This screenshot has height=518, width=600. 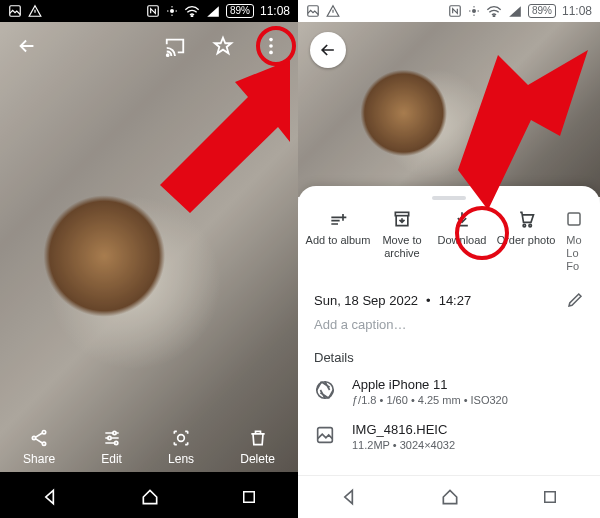 What do you see at coordinates (181, 447) in the screenshot?
I see `lens-button: Lens` at bounding box center [181, 447].